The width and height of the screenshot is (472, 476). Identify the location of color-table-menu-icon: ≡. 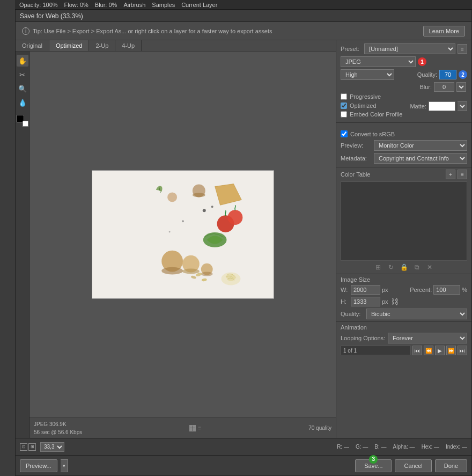
(462, 174).